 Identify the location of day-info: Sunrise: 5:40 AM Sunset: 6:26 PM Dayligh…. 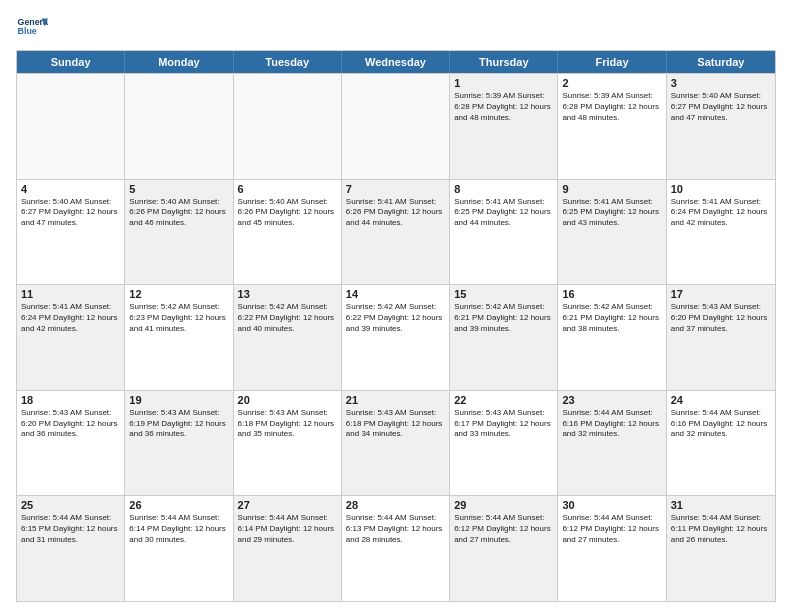
(288, 213).